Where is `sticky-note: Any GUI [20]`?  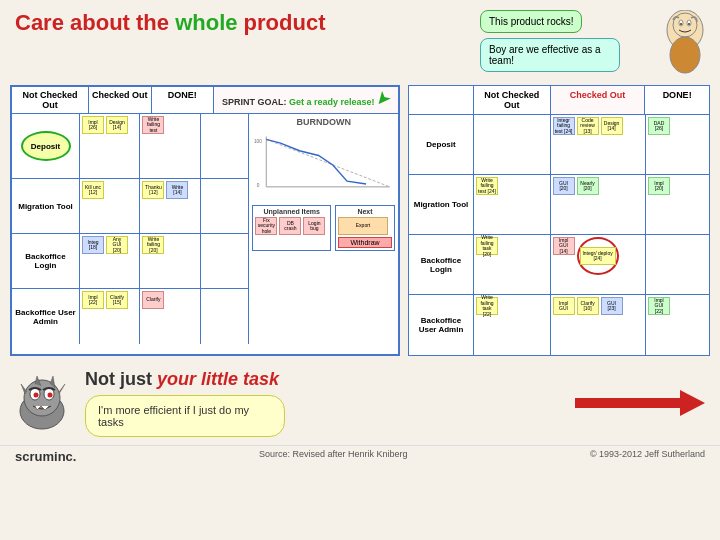 sticky-note: Any GUI [20] is located at coordinates (117, 245).